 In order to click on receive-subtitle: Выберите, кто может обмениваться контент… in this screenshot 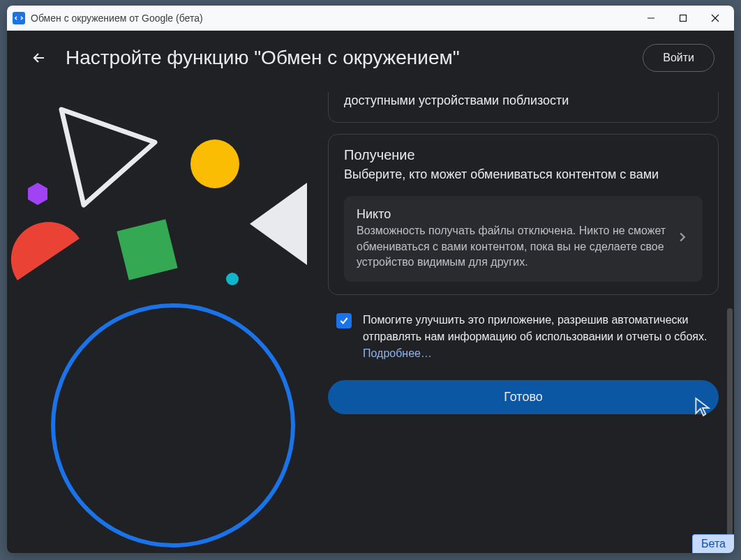, I will do `click(523, 174)`.